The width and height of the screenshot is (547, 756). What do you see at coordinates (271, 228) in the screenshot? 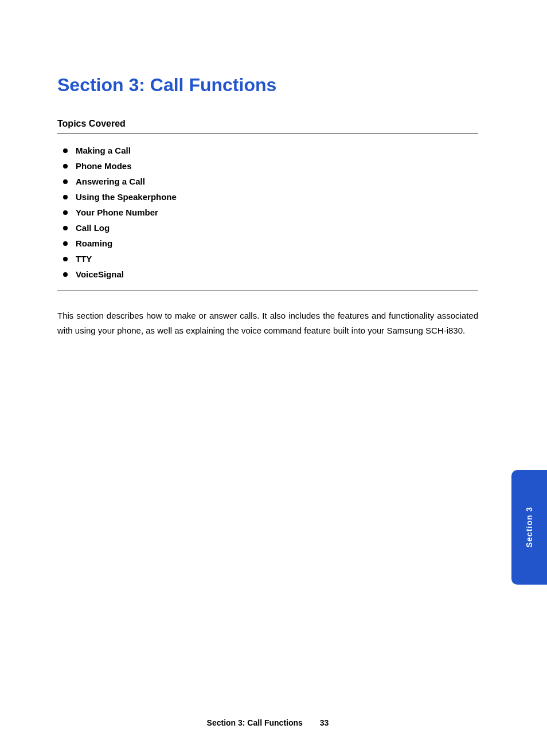
I see `list-item: Call Log` at bounding box center [271, 228].